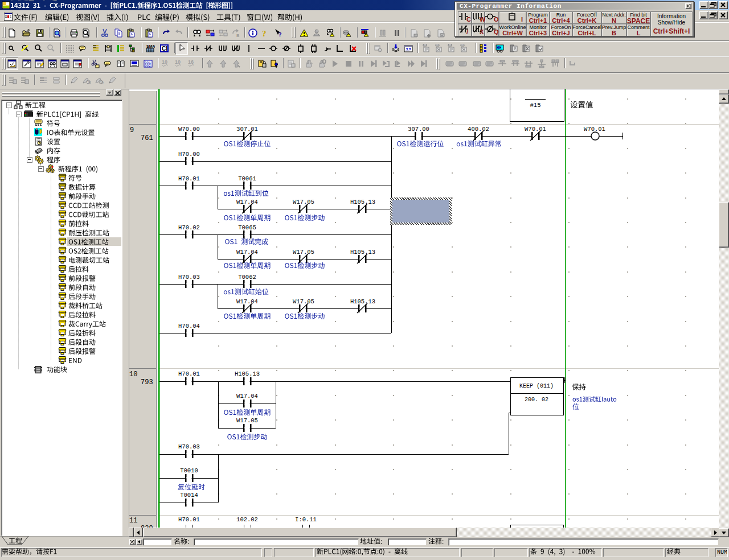  Describe the element at coordinates (189, 228) in the screenshot. I see `svg-text: H70.02` at that location.